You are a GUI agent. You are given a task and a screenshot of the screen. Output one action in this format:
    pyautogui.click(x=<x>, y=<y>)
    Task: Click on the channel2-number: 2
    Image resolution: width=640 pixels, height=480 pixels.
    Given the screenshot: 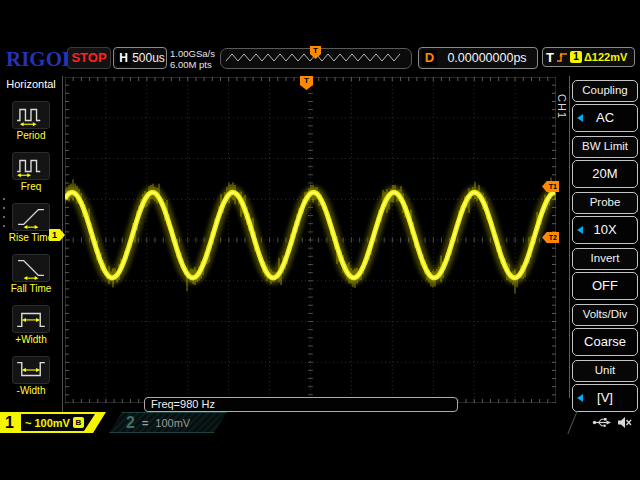 What is the action you would take?
    pyautogui.click(x=130, y=423)
    